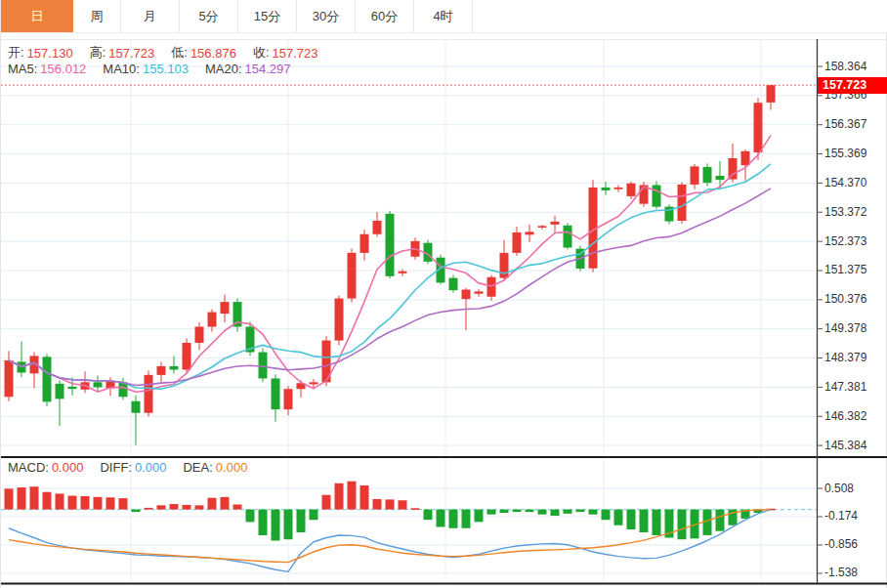 The width and height of the screenshot is (887, 588). What do you see at coordinates (846, 213) in the screenshot?
I see `axis-tick-label: 153.372` at bounding box center [846, 213].